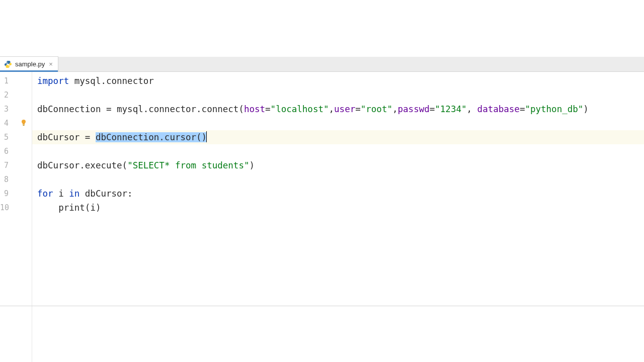 The width and height of the screenshot is (644, 362). Describe the element at coordinates (16, 95) in the screenshot. I see `line-number: 2` at that location.